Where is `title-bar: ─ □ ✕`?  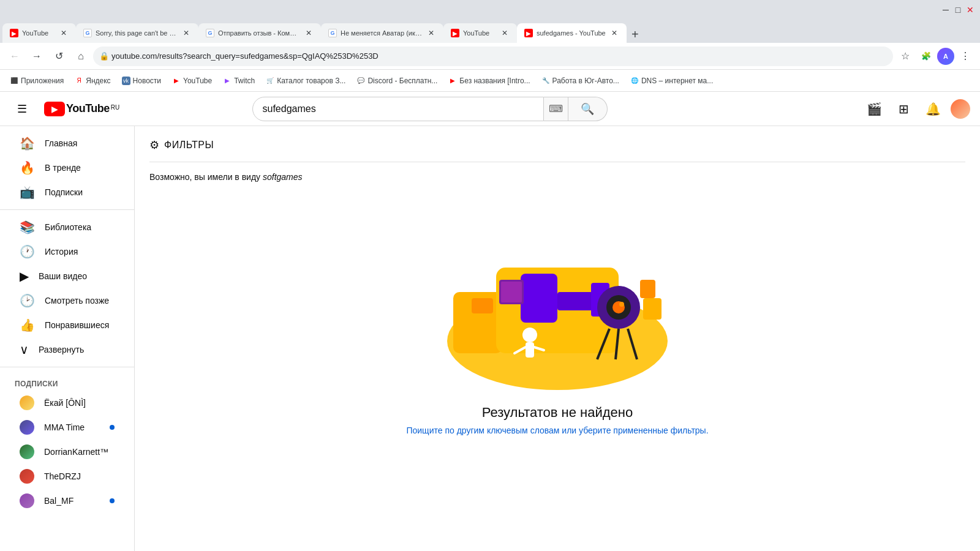
title-bar: ─ □ ✕ is located at coordinates (490, 10).